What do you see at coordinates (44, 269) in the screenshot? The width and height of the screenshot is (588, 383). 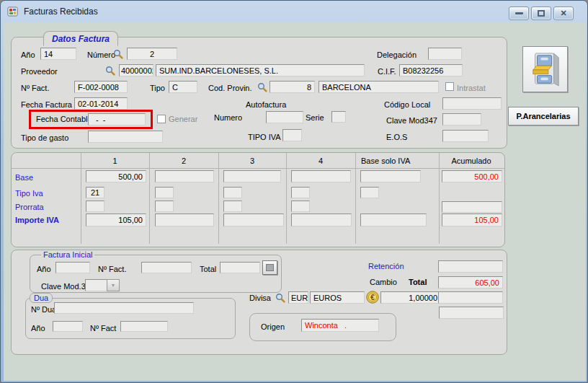 I see `fi-ano-label: Año` at bounding box center [44, 269].